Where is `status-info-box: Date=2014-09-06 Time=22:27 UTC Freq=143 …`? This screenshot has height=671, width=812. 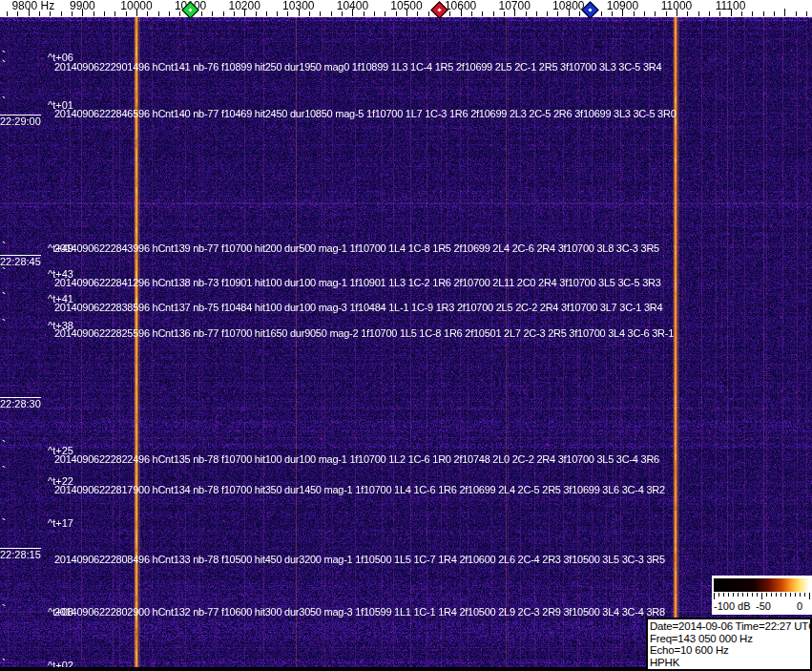
status-info-box: Date=2014-09-06 Time=22:27 UTC Freq=143 … is located at coordinates (729, 644).